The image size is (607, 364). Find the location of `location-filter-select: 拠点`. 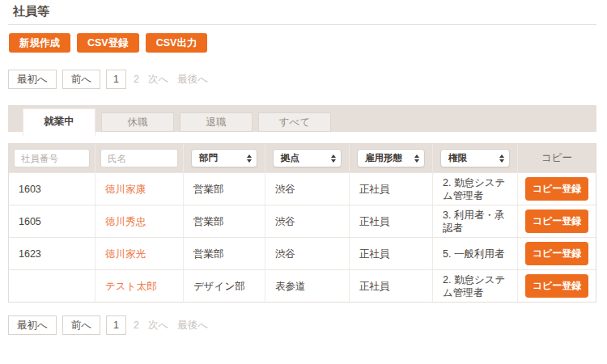

location-filter-select: 拠点 is located at coordinates (308, 159).